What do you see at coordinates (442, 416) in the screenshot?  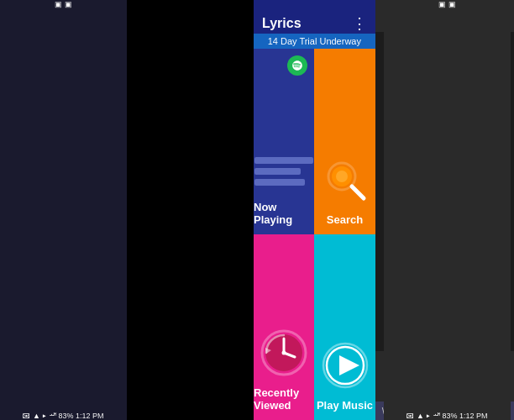 I see `r-signal-icon: ▶ ᅫ 83%` at bounding box center [442, 416].